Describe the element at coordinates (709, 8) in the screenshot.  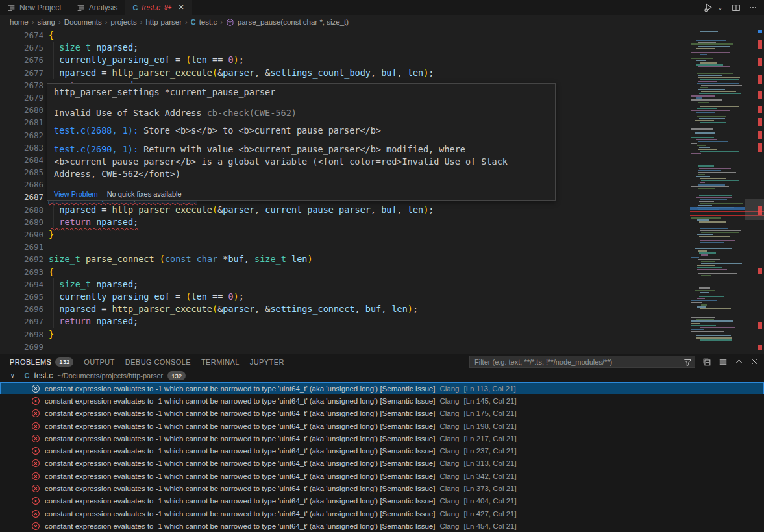
I see `run-or-debug-icon` at that location.